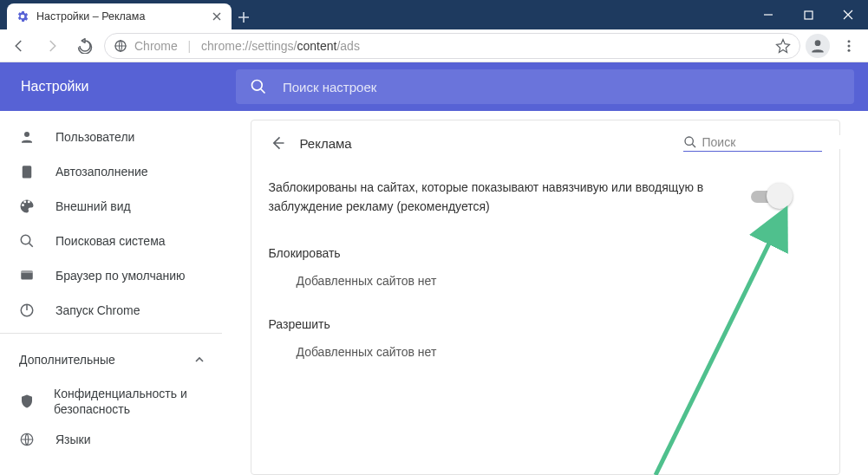 The image size is (868, 475). What do you see at coordinates (434, 87) in the screenshot?
I see `settings-header: Настройки` at bounding box center [434, 87].